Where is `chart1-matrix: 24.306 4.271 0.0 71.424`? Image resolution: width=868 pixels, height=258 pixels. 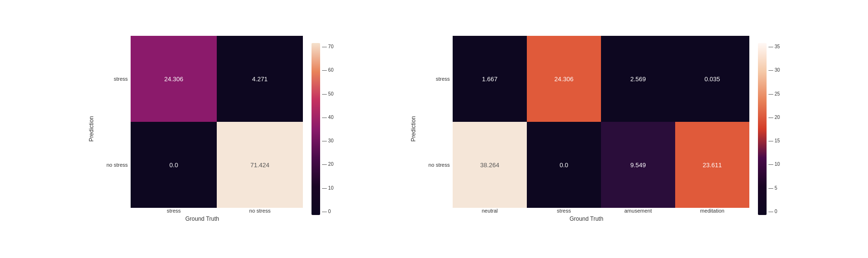
chart1-matrix: 24.306 4.271 0.0 71.424 is located at coordinates (217, 122).